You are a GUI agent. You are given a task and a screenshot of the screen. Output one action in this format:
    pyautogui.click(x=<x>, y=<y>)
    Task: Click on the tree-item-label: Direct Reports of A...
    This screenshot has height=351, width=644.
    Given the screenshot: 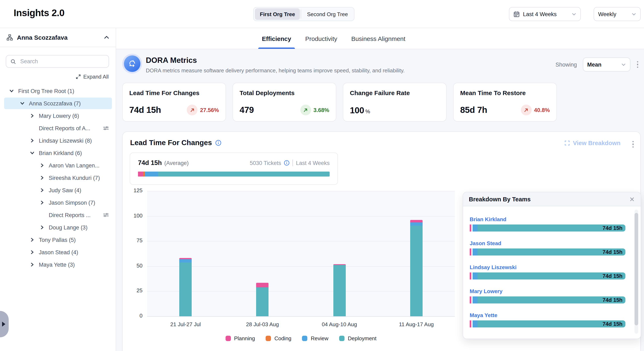 What is the action you would take?
    pyautogui.click(x=64, y=128)
    